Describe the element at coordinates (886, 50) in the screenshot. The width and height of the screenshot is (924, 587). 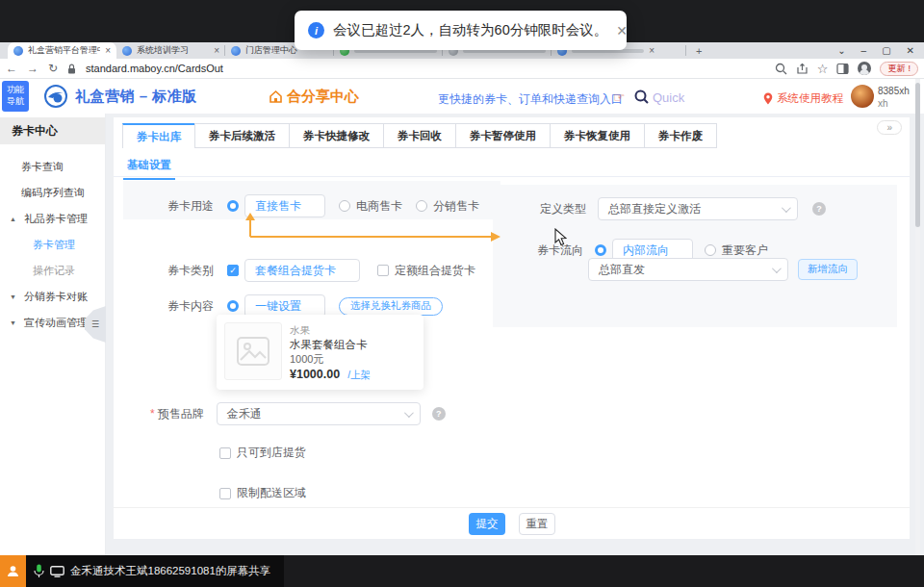
I see `maximize-icon: ▢` at that location.